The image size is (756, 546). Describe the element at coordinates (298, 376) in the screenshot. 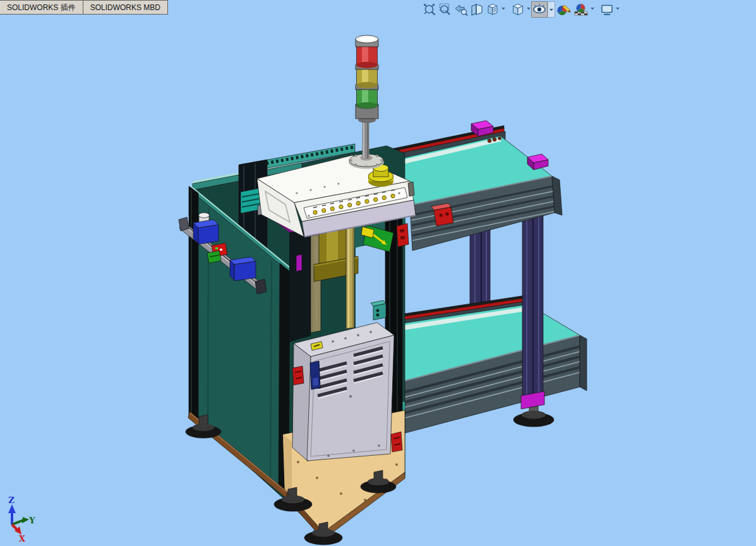

I see `red-clamp-left` at that location.